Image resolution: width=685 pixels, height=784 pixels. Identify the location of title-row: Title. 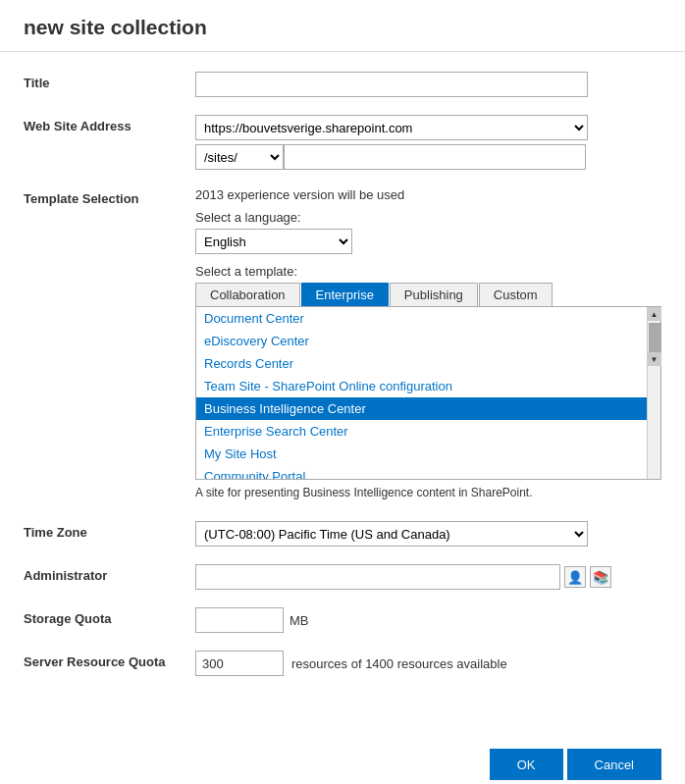
(342, 84).